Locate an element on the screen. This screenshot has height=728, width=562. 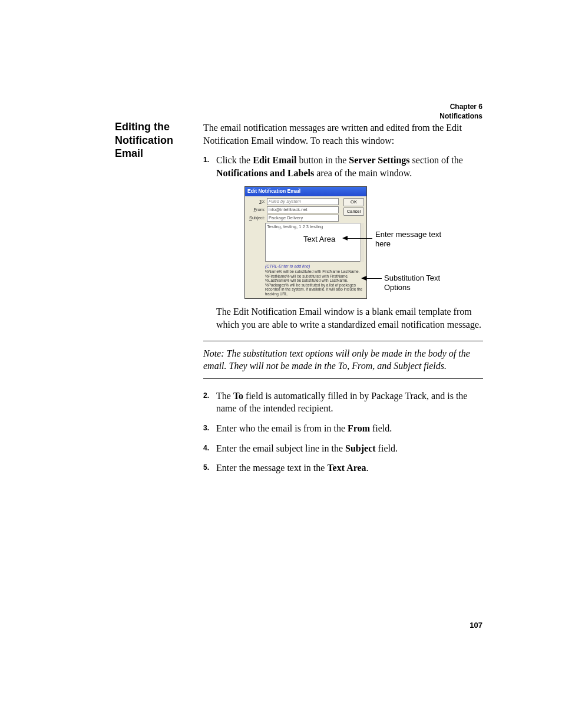
to-field: Filled by System is located at coordinates (303, 202).